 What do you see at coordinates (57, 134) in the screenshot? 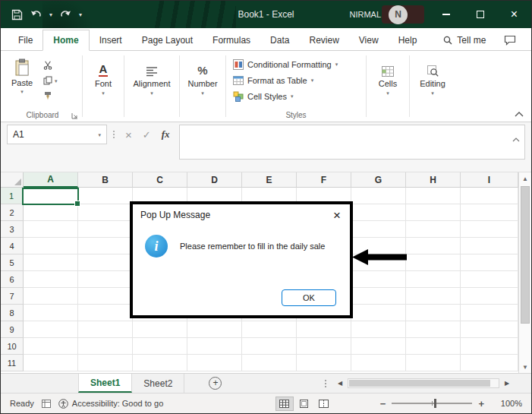
I see `name-box: A1 ▾` at bounding box center [57, 134].